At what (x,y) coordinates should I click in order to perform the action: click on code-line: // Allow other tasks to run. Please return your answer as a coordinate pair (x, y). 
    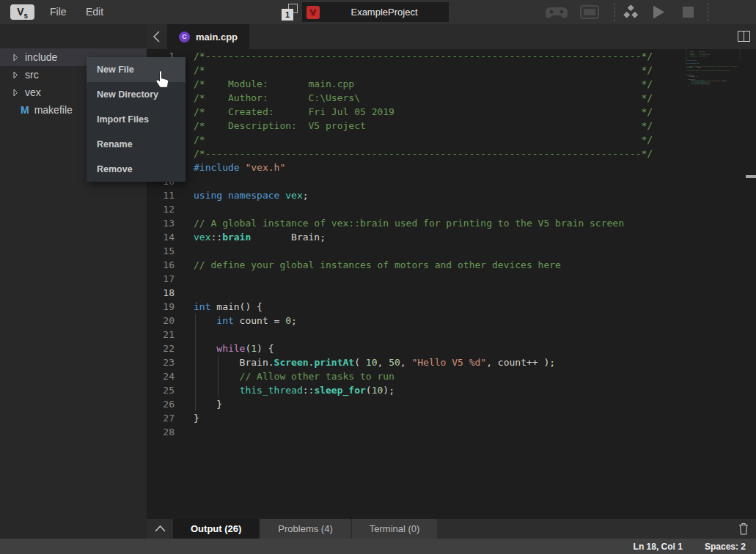
    Looking at the image, I should click on (423, 377).